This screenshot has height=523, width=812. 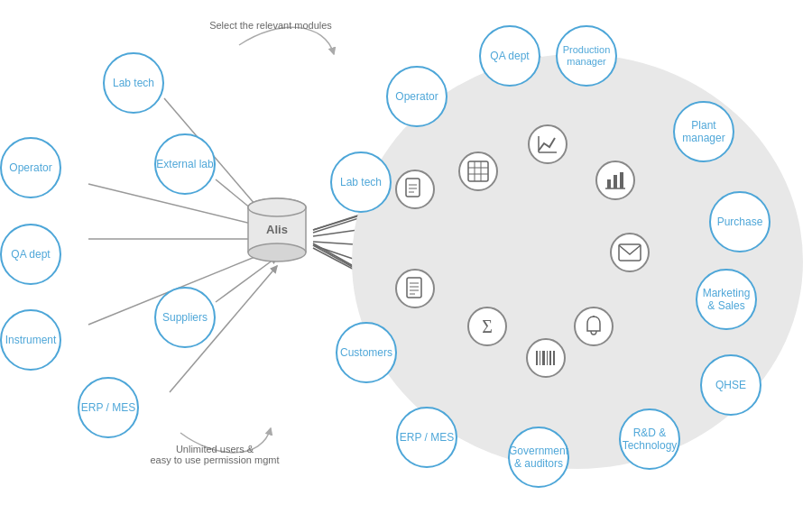 What do you see at coordinates (417, 96) in the screenshot?
I see `operator-right-node: Operator` at bounding box center [417, 96].